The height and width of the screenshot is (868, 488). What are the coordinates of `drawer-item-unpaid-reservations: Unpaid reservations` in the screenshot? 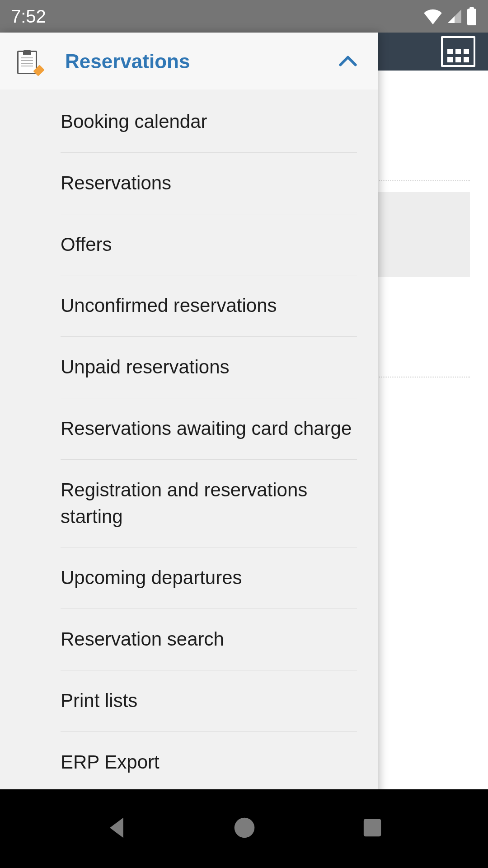 It's located at (209, 368).